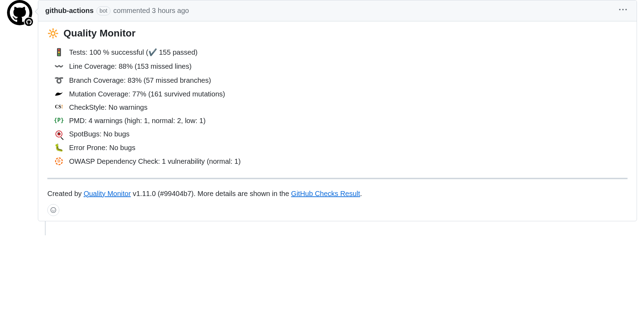 This screenshot has width=644, height=317. I want to click on metric-text: Error Prone: No bugs, so click(102, 148).